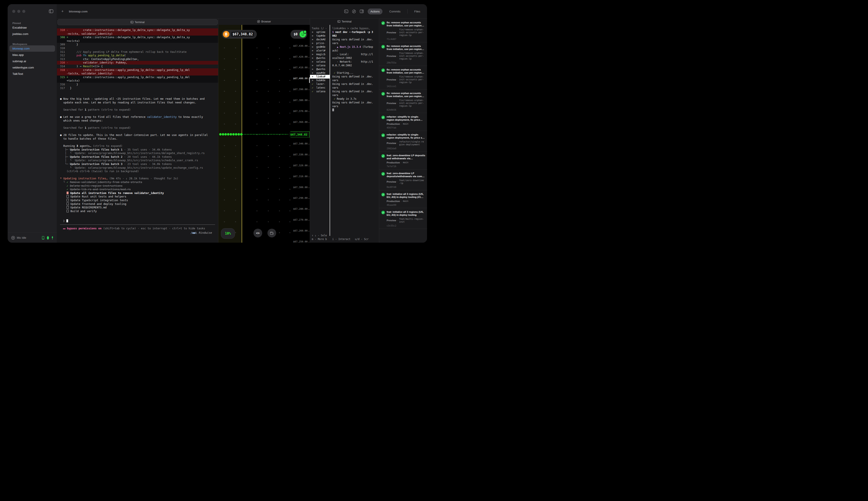 The image size is (868, 501). What do you see at coordinates (138, 153) in the screenshot?
I see `terminal-line: │ └ Update: solana/programs/bloxwap_btc/…` at bounding box center [138, 153].